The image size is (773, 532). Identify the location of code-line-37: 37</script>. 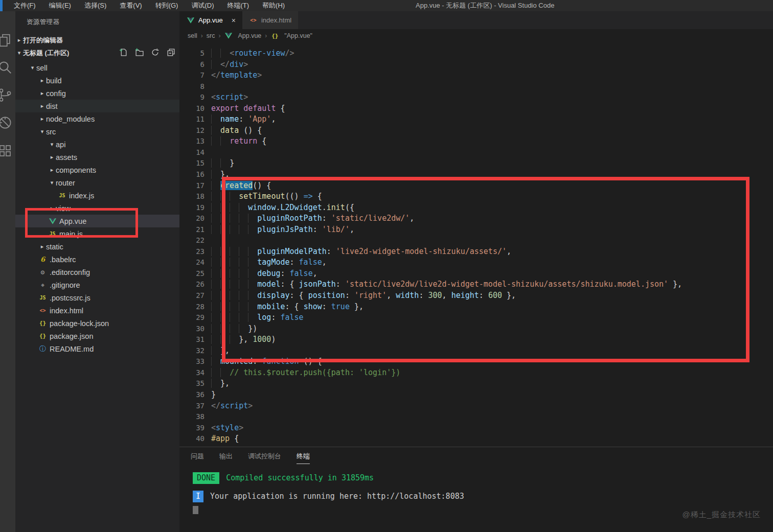
(476, 406).